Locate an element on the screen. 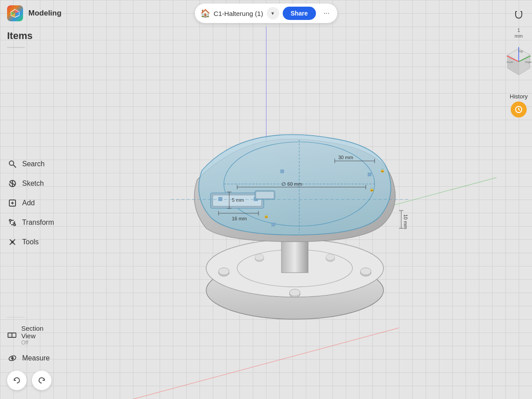 The width and height of the screenshot is (532, 399). svg-text: ∅ 60 mm is located at coordinates (292, 184).